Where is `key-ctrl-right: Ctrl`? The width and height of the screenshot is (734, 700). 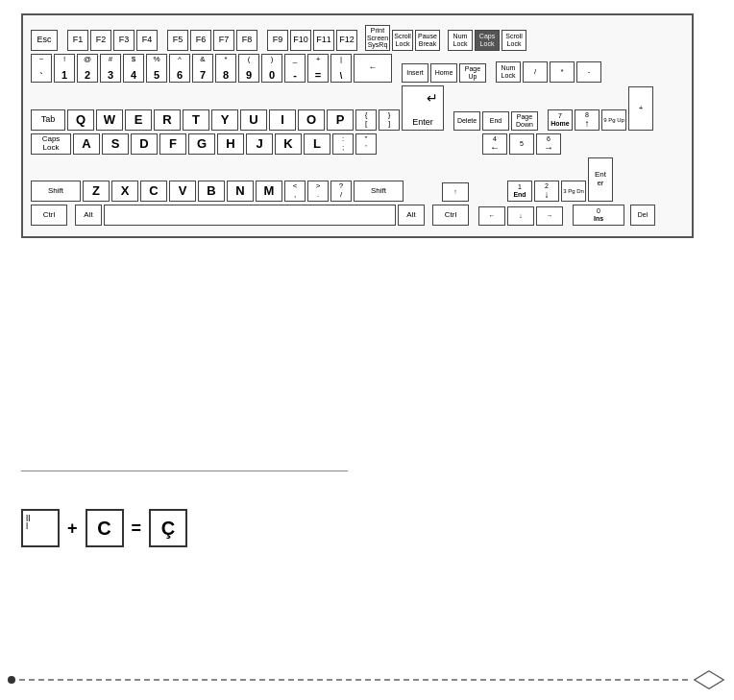 key-ctrl-right: Ctrl is located at coordinates (451, 215).